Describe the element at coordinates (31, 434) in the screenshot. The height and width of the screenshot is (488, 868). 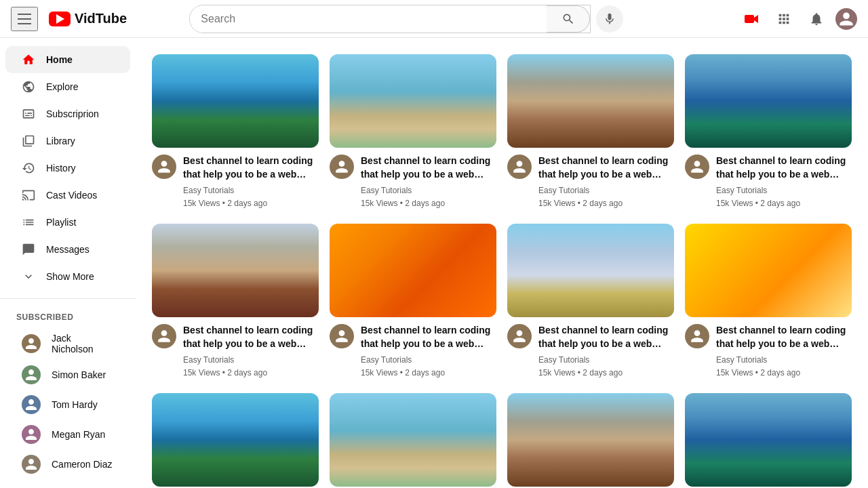
I see `sub-avatar-megan` at that location.